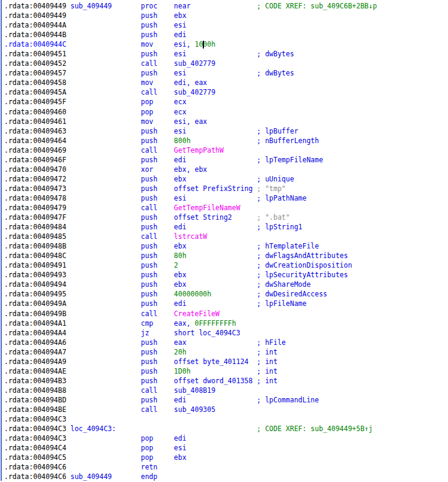 This screenshot has width=448, height=482. What do you see at coordinates (35, 150) in the screenshot?
I see `address: .rdata:00409469` at bounding box center [35, 150].